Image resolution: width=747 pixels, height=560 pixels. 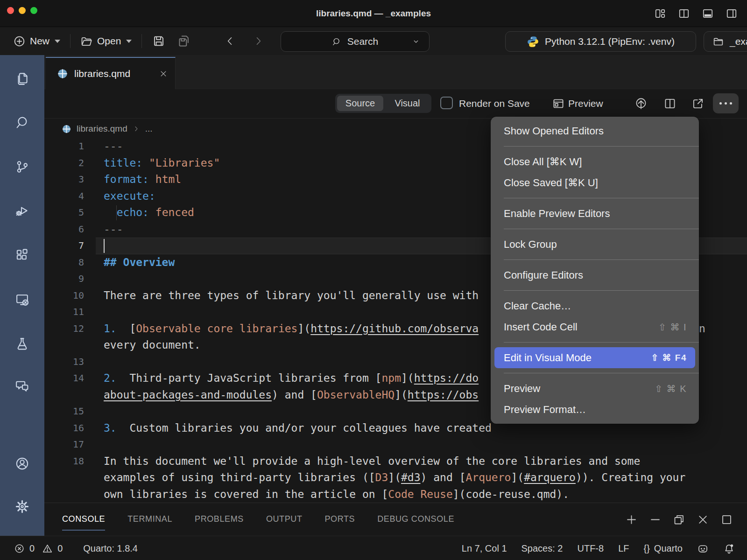 I want to click on workspace-button: _examples, so click(x=726, y=42).